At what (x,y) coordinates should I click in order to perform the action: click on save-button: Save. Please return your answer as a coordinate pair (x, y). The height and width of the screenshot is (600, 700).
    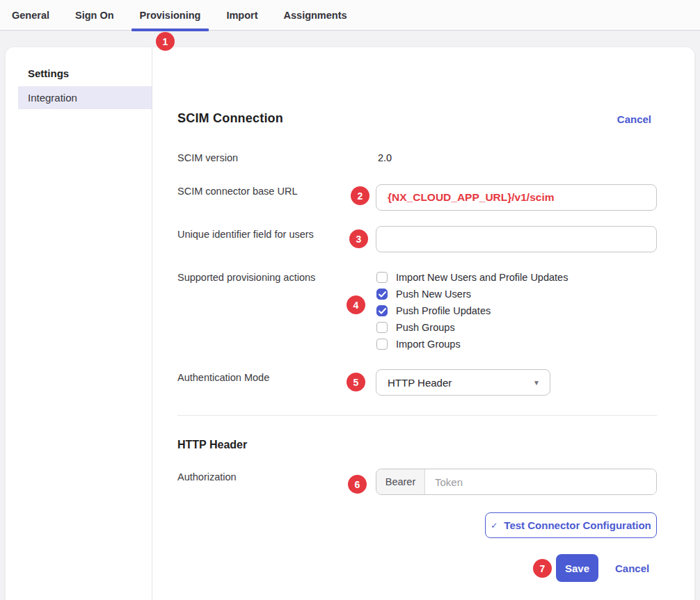
    Looking at the image, I should click on (578, 568).